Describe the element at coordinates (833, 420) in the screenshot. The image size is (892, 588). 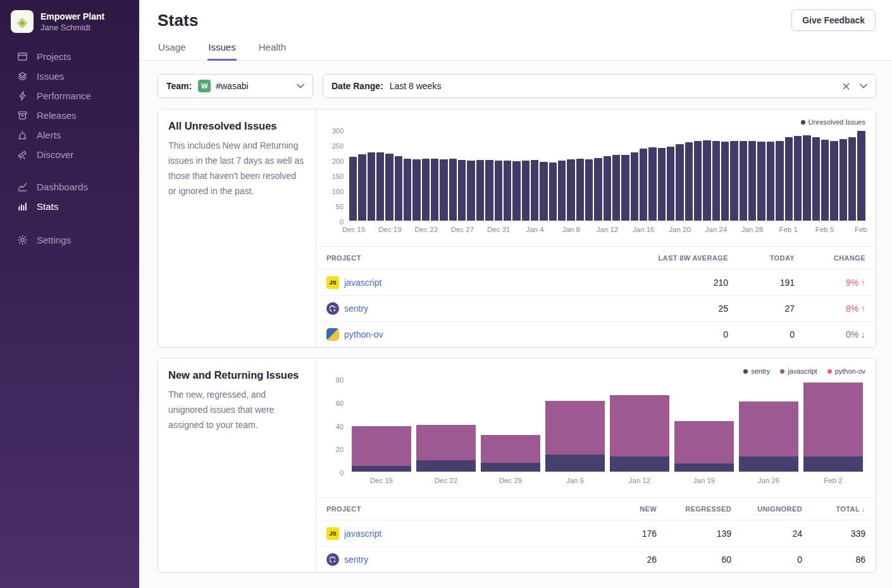
I see `bar-segment-javascript` at that location.